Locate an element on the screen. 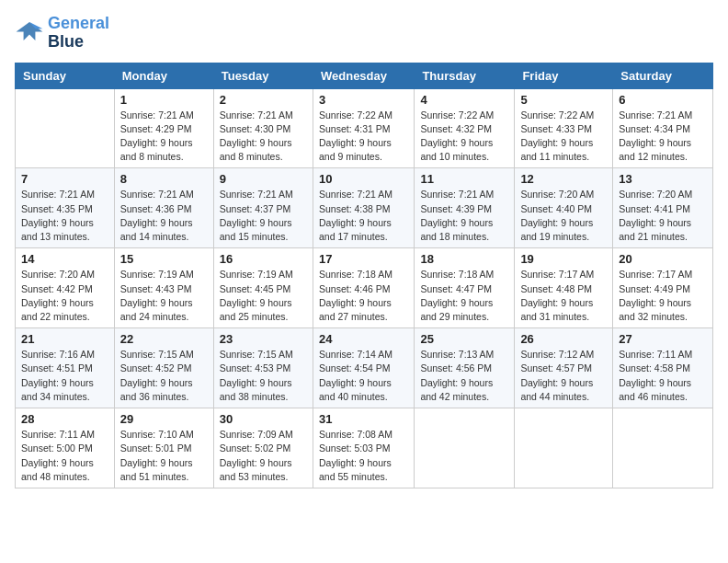 The width and height of the screenshot is (728, 563). calendar-cell: 14Sunrise: 7:20 AMSunset: 4:42 PMDayligh… is located at coordinates (65, 289).